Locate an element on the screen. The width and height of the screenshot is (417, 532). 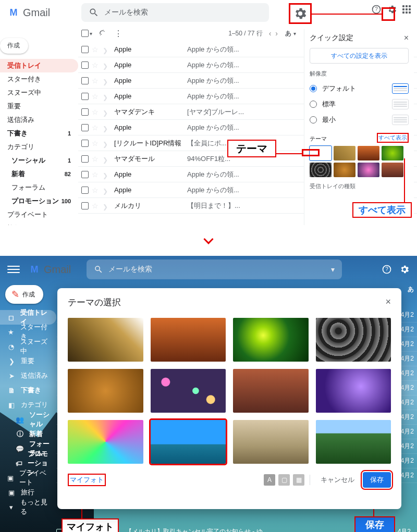
theme-card-selected is located at coordinates (189, 442).